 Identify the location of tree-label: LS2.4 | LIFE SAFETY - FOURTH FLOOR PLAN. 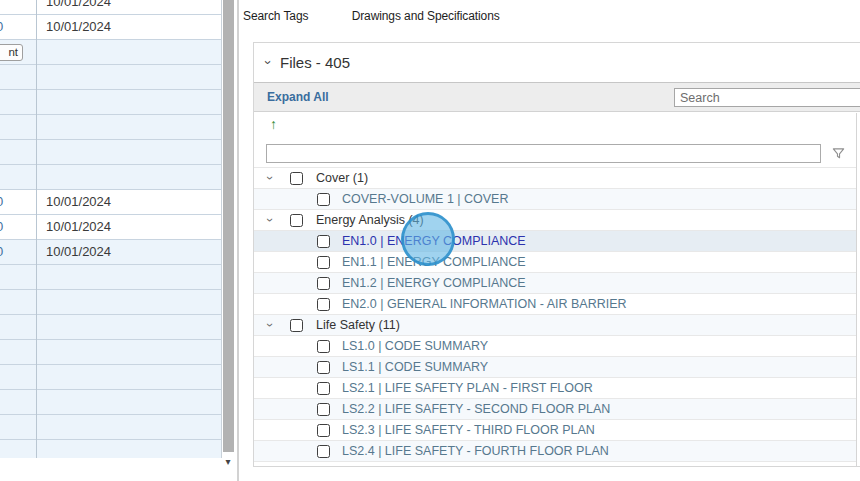
(476, 452).